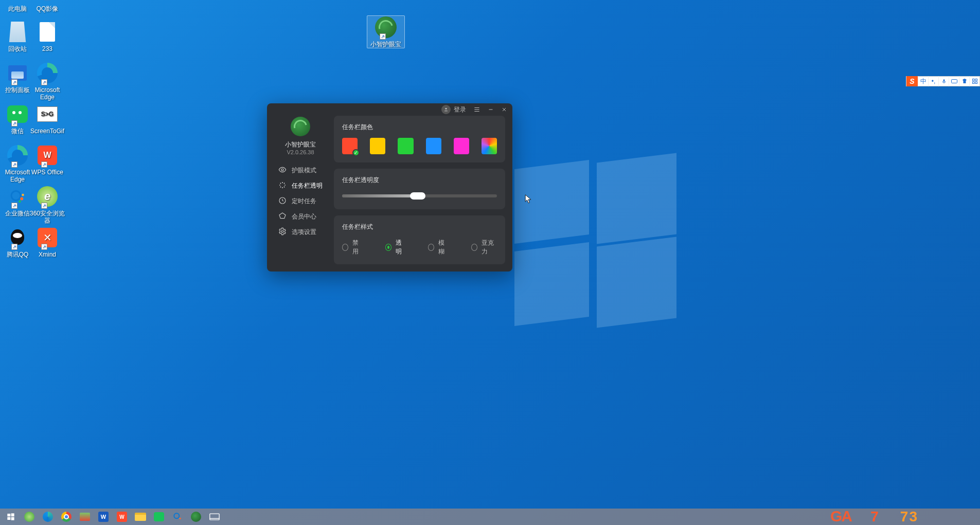  What do you see at coordinates (438, 247) in the screenshot?
I see `style-radio-2: 模糊` at bounding box center [438, 247].